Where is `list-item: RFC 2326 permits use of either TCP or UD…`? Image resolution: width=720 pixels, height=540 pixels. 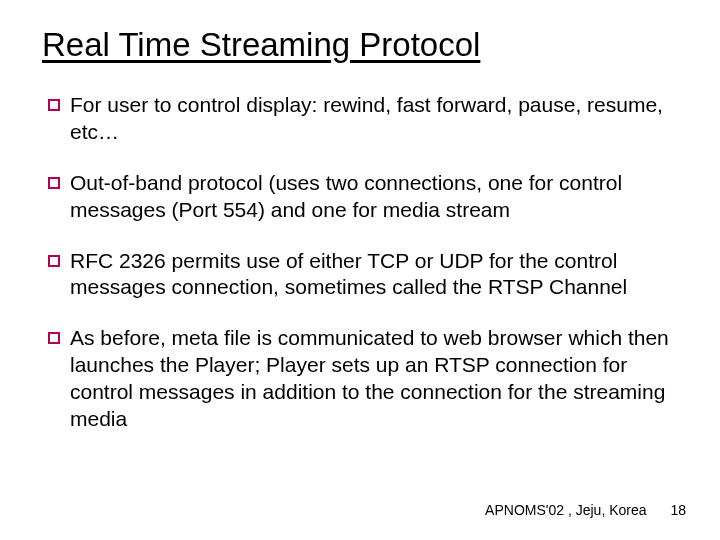
list-item: RFC 2326 permits use of either TCP or UD… is located at coordinates (363, 275).